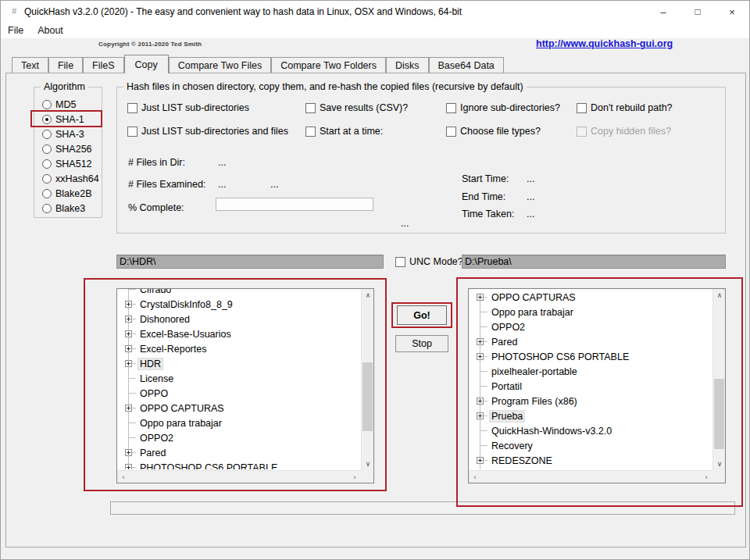 The image size is (750, 560). Describe the element at coordinates (68, 208) in the screenshot. I see `algorithm-radio: Blake3` at that location.